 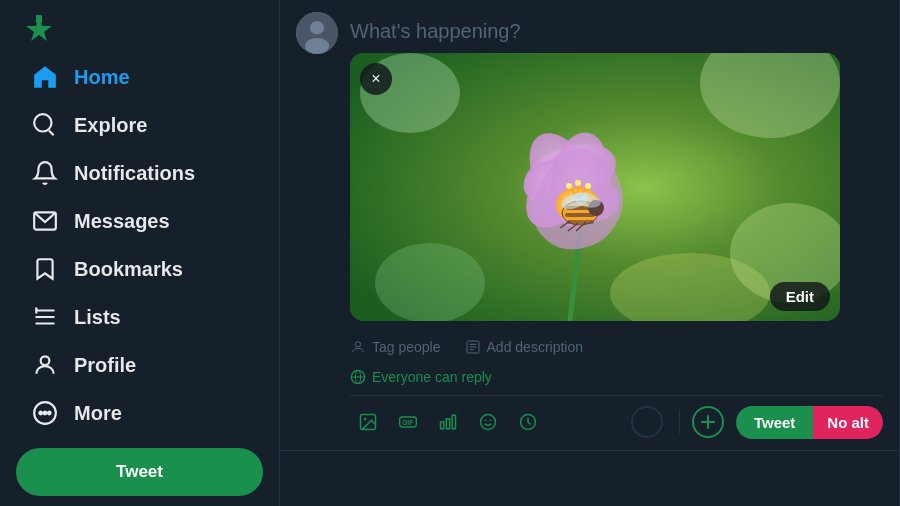 I want to click on add-description-label: Add description, so click(x=536, y=347).